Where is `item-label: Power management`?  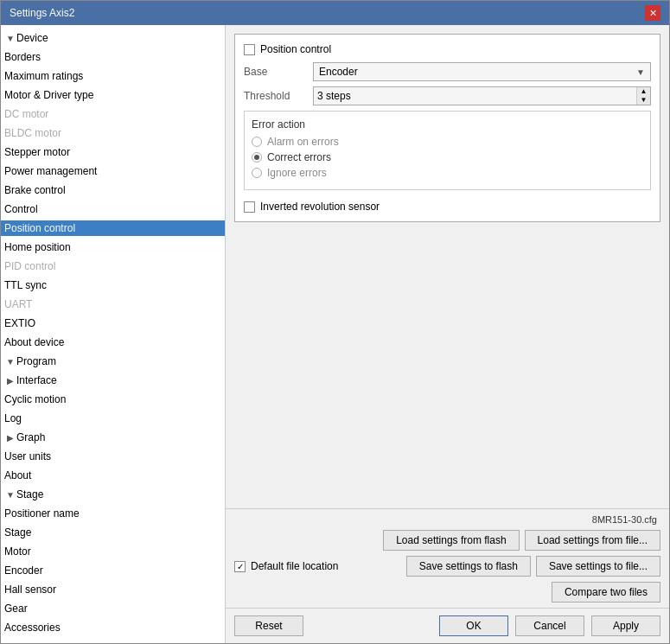 item-label: Power management is located at coordinates (50, 171).